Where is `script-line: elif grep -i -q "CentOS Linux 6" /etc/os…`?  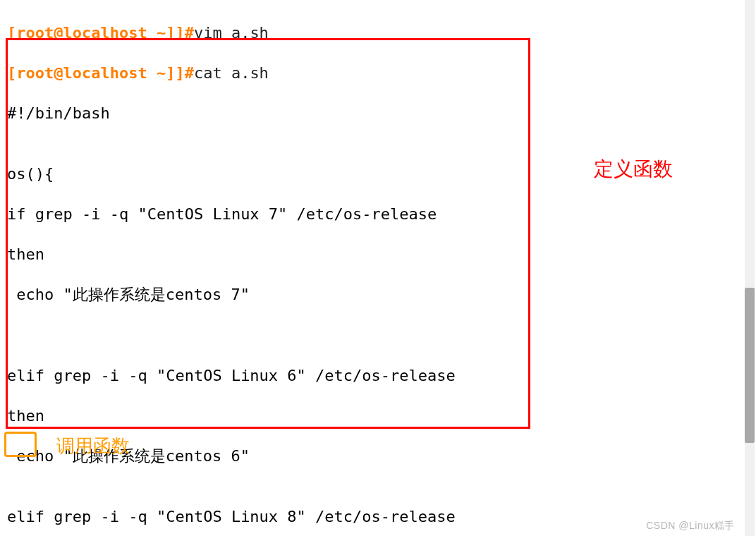 script-line: elif grep -i -q "CentOS Linux 6" /etc/os… is located at coordinates (378, 377).